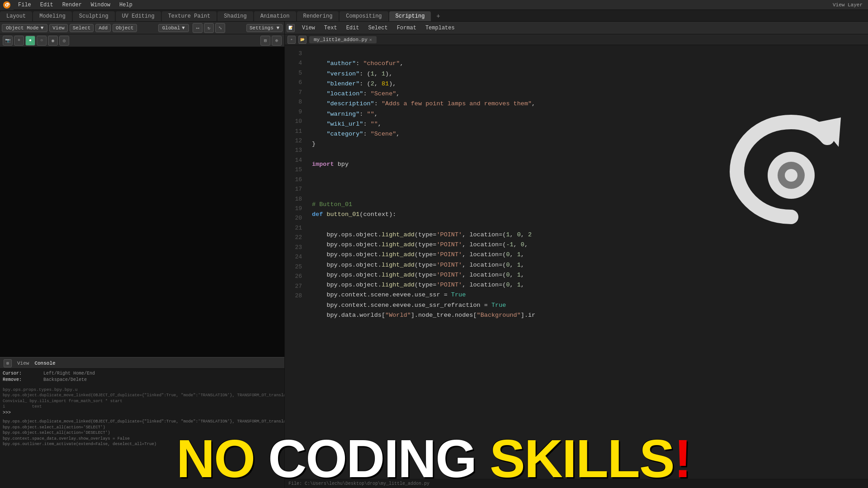  What do you see at coordinates (220, 28) in the screenshot?
I see `scale-icon-btn: ⤡` at bounding box center [220, 28].